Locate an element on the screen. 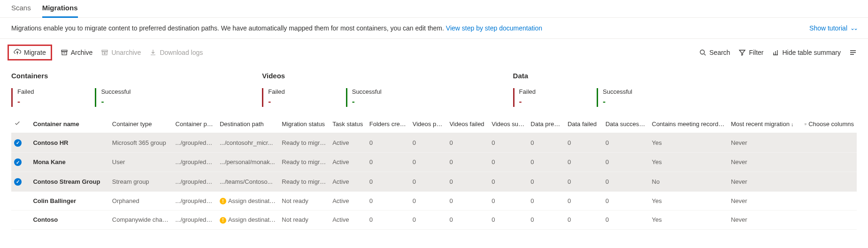  archive-button: Archive is located at coordinates (77, 53).